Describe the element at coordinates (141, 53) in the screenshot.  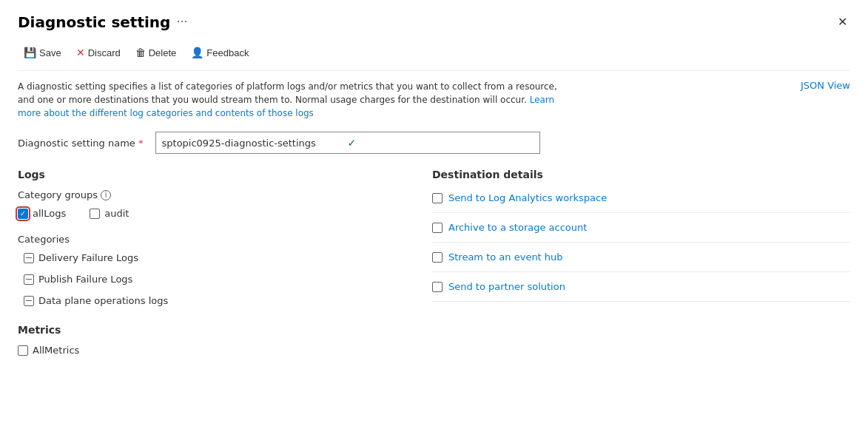
I see `delete-icon: 🗑` at that location.